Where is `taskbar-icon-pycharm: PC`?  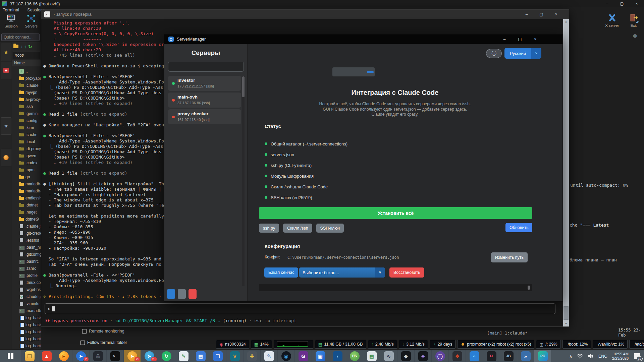 taskbar-icon-pycharm: PC is located at coordinates (543, 356).